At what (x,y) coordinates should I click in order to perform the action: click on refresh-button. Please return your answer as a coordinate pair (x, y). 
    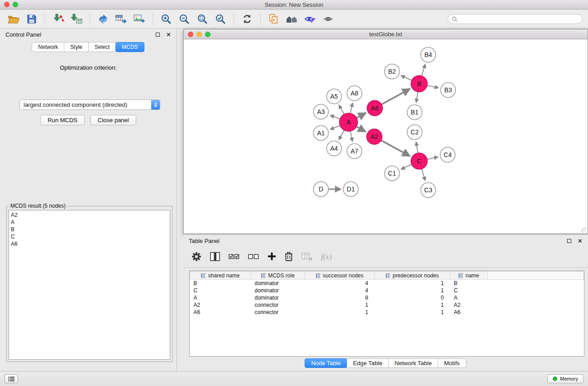
    Looking at the image, I should click on (247, 19).